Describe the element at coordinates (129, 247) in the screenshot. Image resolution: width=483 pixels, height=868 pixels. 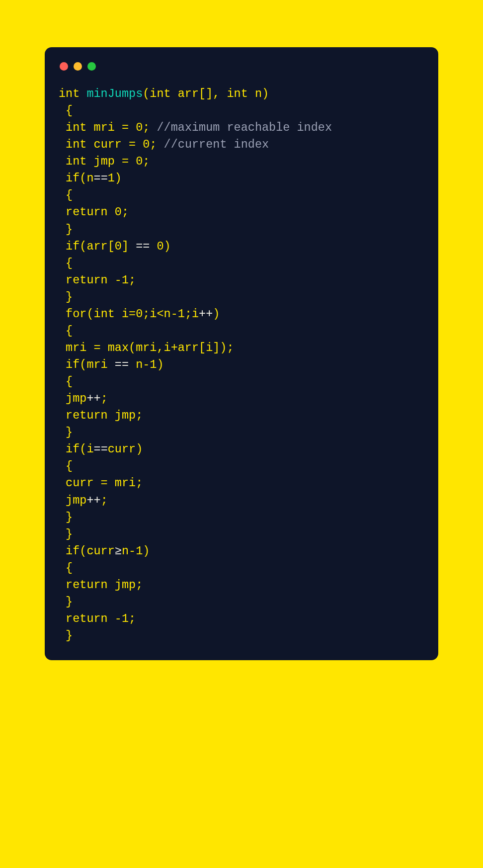
I see `code-token: ]` at that location.